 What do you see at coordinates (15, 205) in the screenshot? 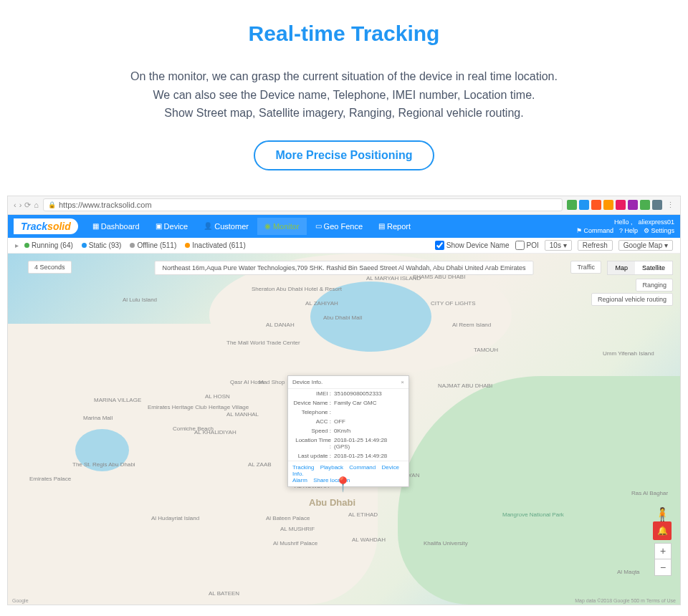
I see `back-icon: ‹` at bounding box center [15, 205].